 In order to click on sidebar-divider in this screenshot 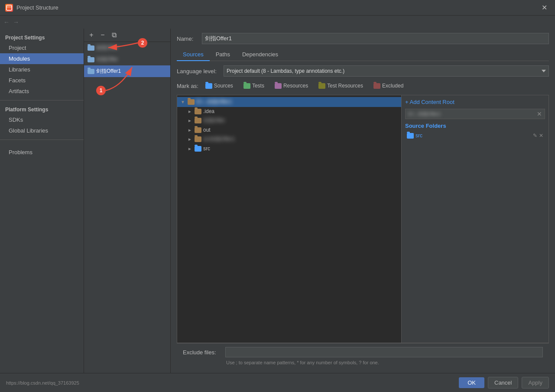, I will do `click(42, 100)`.